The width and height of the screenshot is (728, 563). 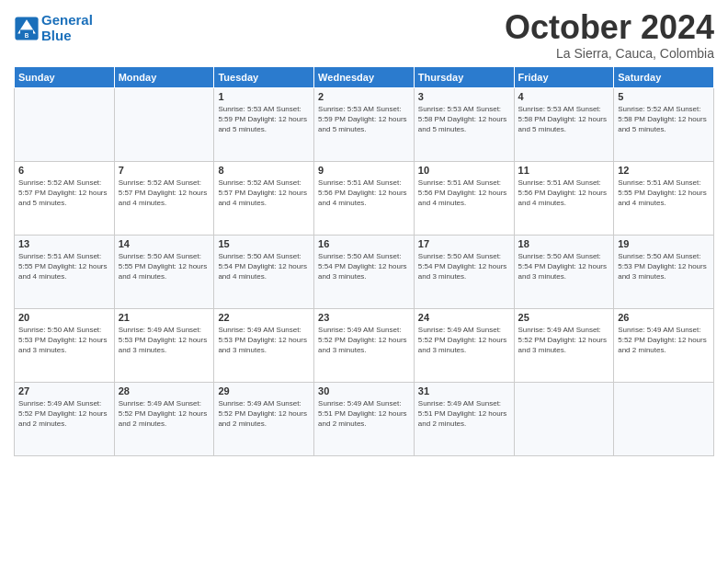 I want to click on day-cell: 5Sunrise: 5:52 AM Sunset: 5:58 PM Daylig…, so click(x=664, y=124).